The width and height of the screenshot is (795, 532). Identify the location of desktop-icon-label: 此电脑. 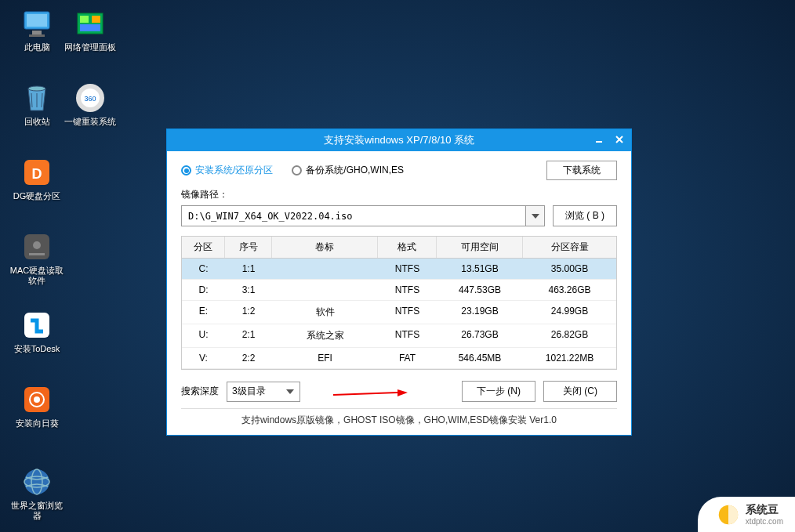
(38, 47).